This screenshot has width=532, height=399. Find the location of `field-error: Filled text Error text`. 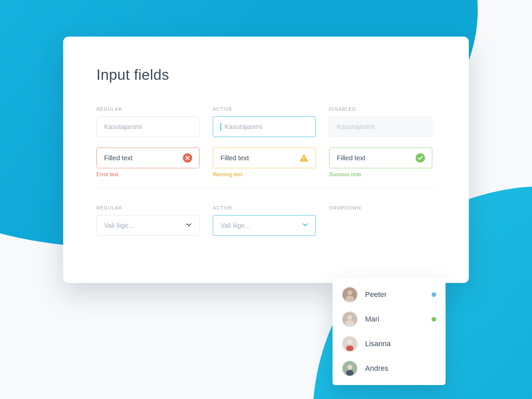

field-error: Filled text Error text is located at coordinates (148, 163).